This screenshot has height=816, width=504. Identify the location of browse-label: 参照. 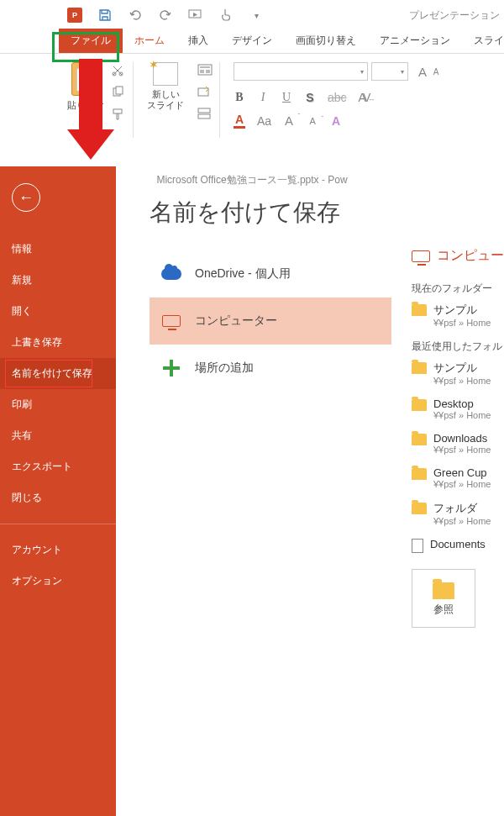
(444, 610).